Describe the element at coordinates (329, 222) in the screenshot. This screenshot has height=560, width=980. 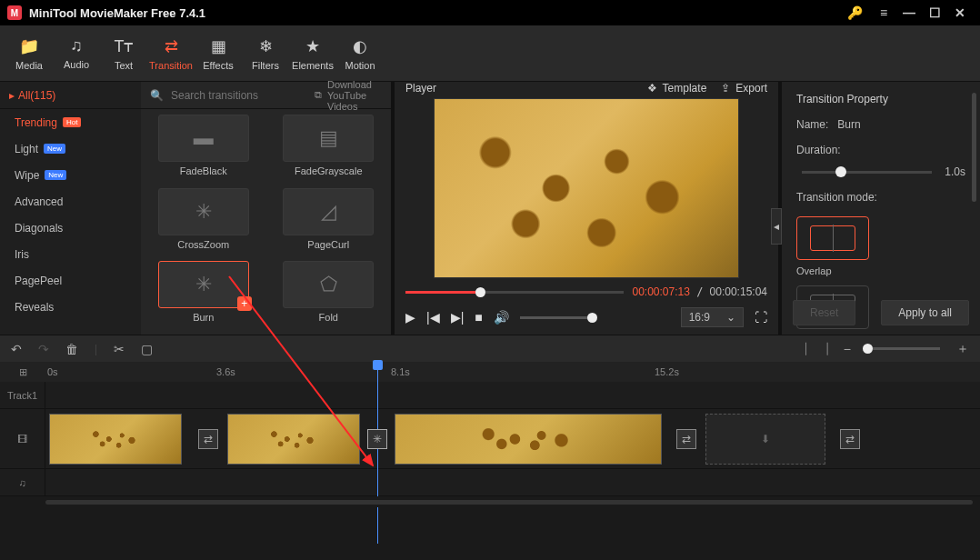
I see `transition-pagecurl: ◿PageCurl` at that location.